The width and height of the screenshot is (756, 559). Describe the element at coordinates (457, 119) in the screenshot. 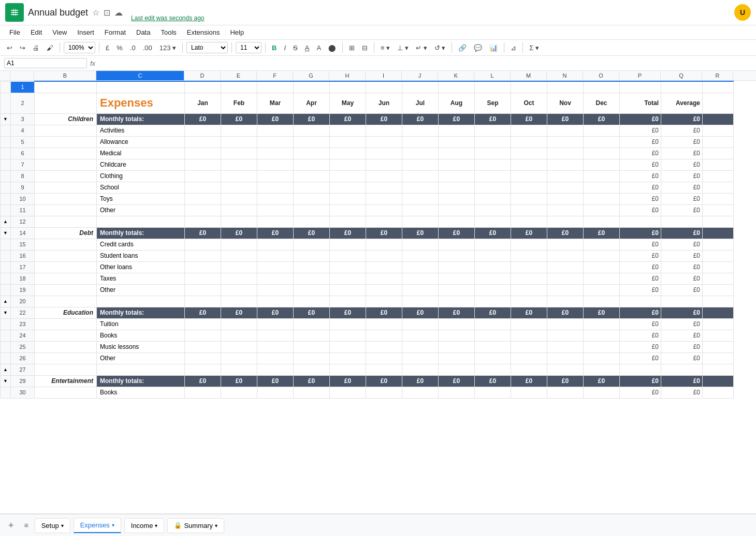

I see `children-aug: £0` at that location.